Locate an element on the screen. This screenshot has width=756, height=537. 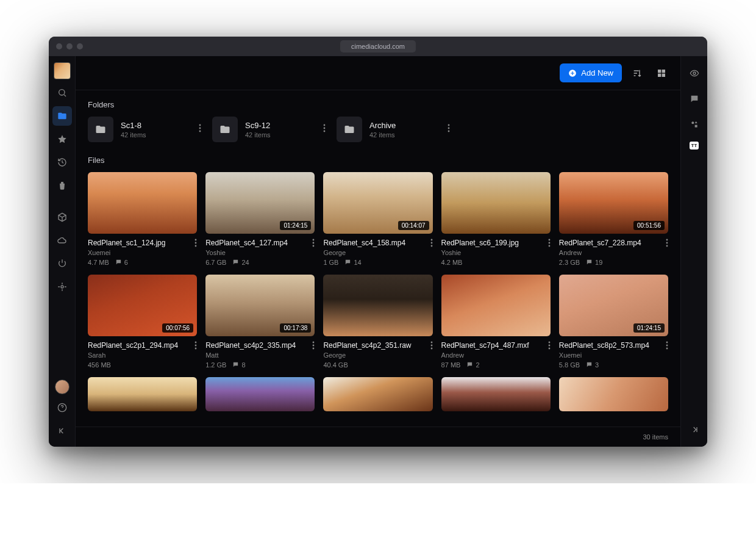
file-thumbnail: 00:07:56 is located at coordinates (143, 305).